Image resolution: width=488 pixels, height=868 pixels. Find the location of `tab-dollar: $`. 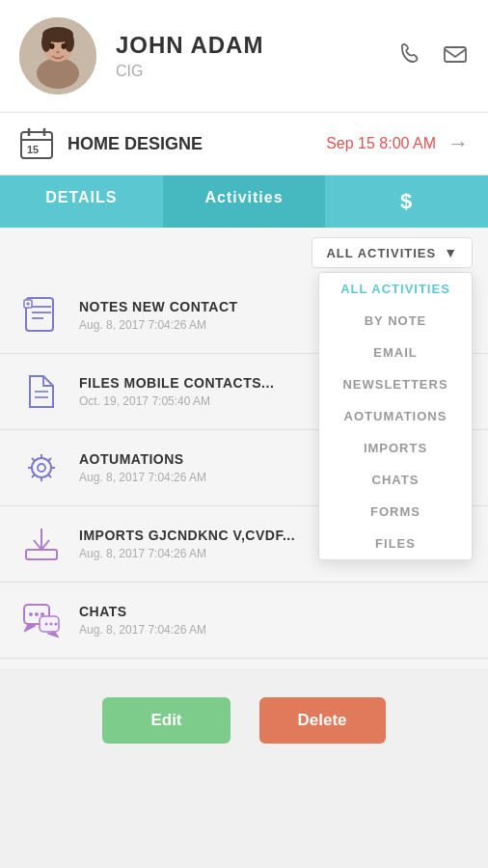

tab-dollar: $ is located at coordinates (407, 202).